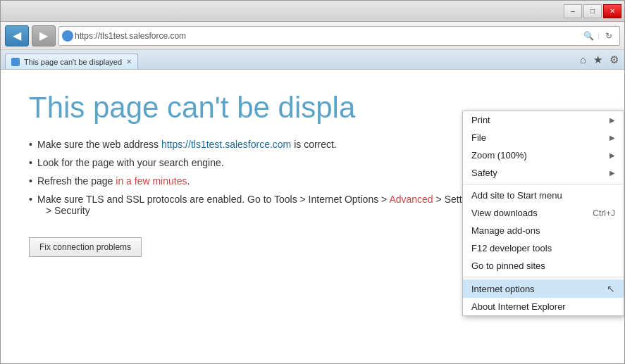 The height and width of the screenshot is (364, 625). What do you see at coordinates (131, 163) in the screenshot?
I see `bullet-text: Look for the page with your search engin…` at bounding box center [131, 163].